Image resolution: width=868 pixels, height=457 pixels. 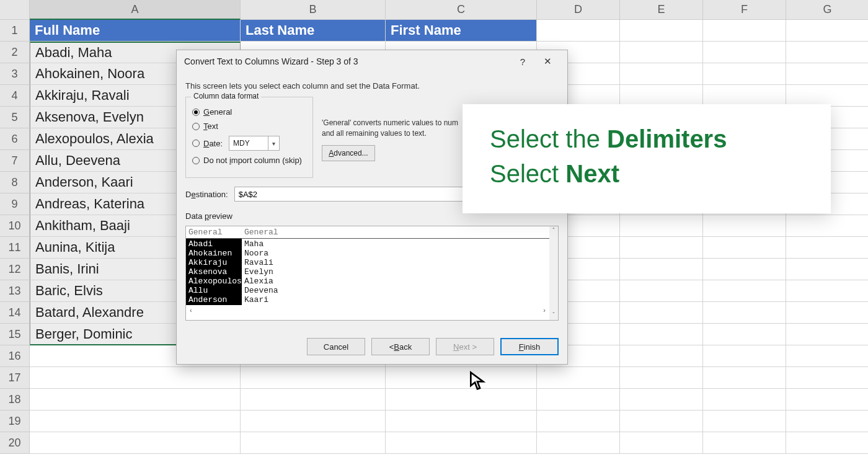 I want to click on cell-F2, so click(x=745, y=52).